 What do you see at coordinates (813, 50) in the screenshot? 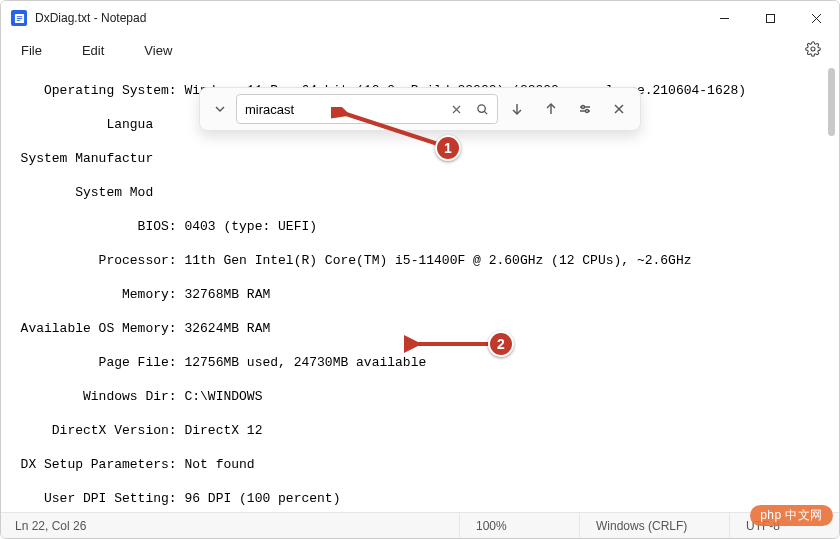
I see `settings-button` at bounding box center [813, 50].